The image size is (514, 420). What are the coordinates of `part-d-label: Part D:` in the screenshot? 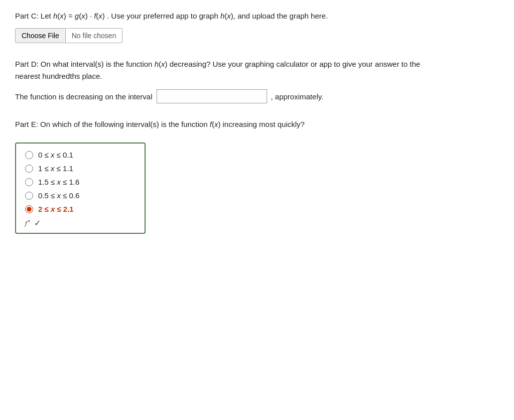 It's located at (27, 64).